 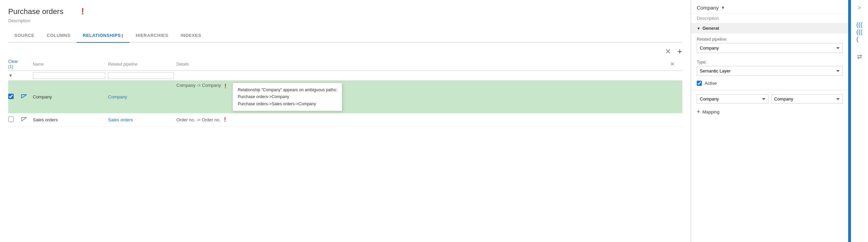 What do you see at coordinates (672, 64) in the screenshot?
I see `table-close-icon: ✕` at bounding box center [672, 64].